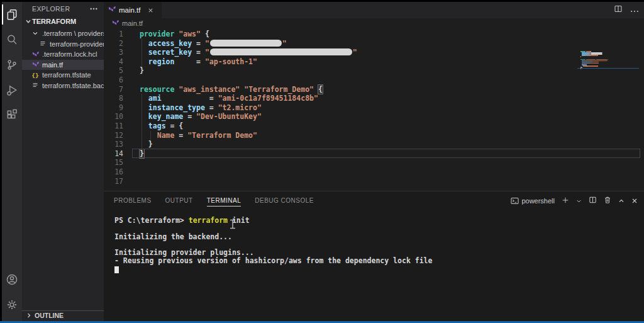  Describe the element at coordinates (284, 201) in the screenshot. I see `panel-tab-debug-console: DEBUG CONSOLE` at that location.